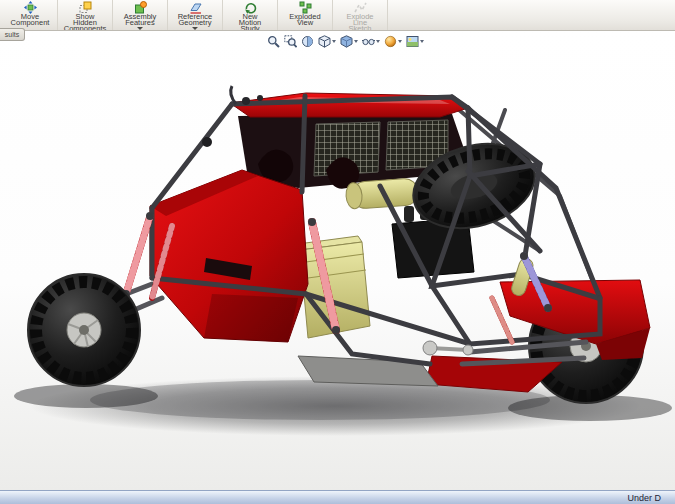 This screenshot has height=504, width=675. I want to click on hide-show-items-button, so click(371, 42).